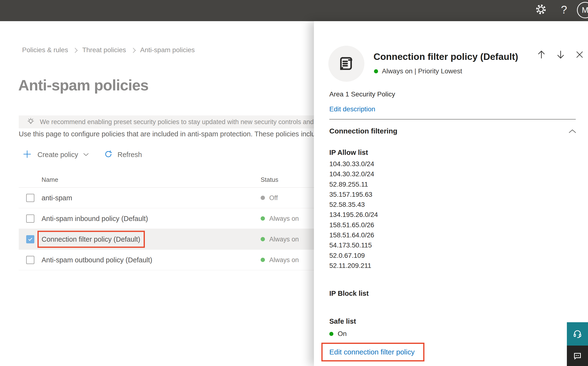  I want to click on help-button: ?, so click(564, 10).